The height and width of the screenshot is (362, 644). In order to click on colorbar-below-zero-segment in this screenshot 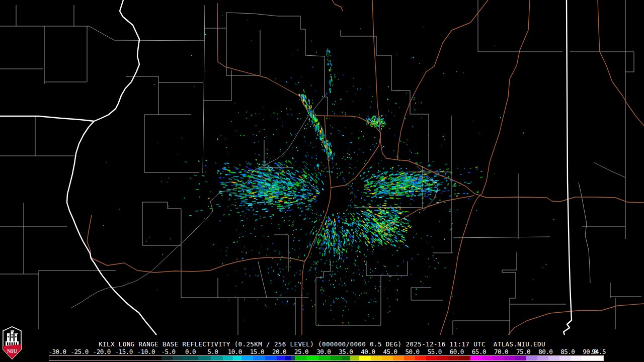, I will do `click(106, 358)`.